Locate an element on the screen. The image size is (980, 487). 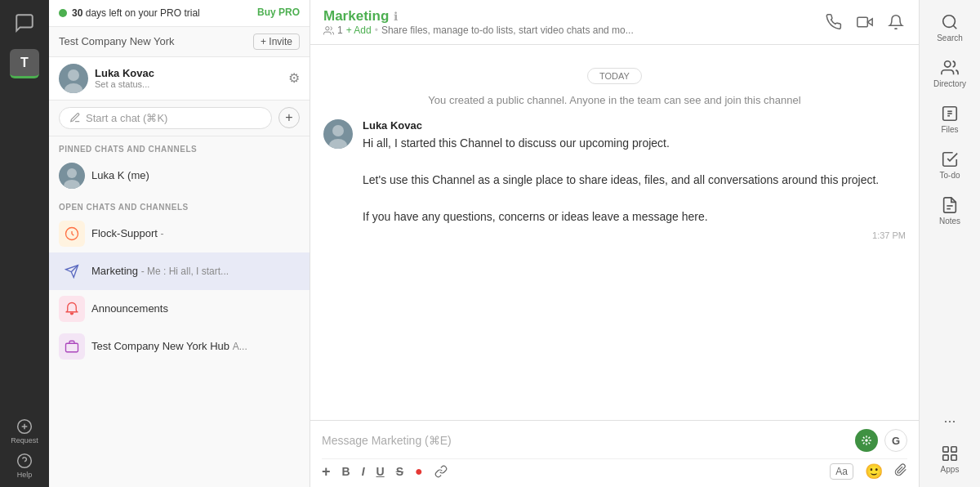
channel-item-marketing: Marketing - Me : Hi all, I start... is located at coordinates (180, 271).